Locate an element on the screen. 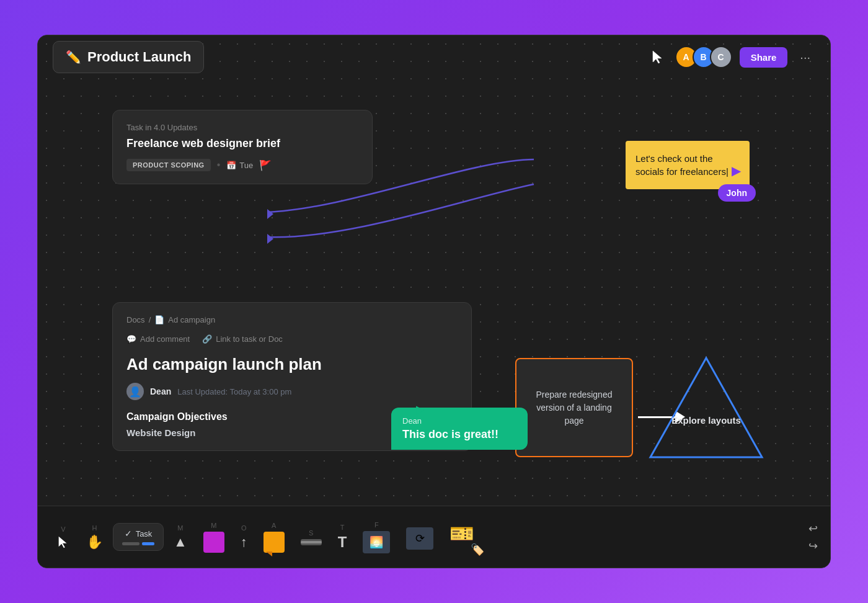 This screenshot has width=868, height=603. image-icon: 🌅 is located at coordinates (376, 542).